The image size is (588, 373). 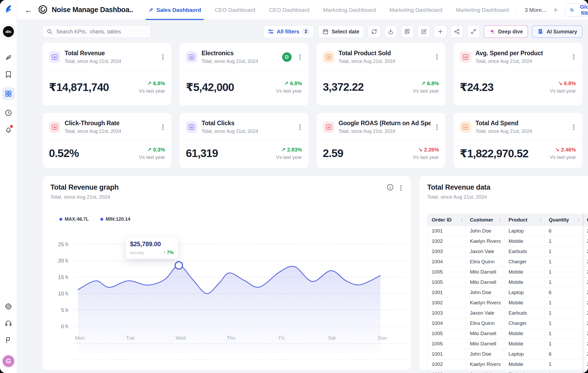 What do you see at coordinates (79, 87) in the screenshot?
I see `kpi-value: ₹14,871,740` at bounding box center [79, 87].